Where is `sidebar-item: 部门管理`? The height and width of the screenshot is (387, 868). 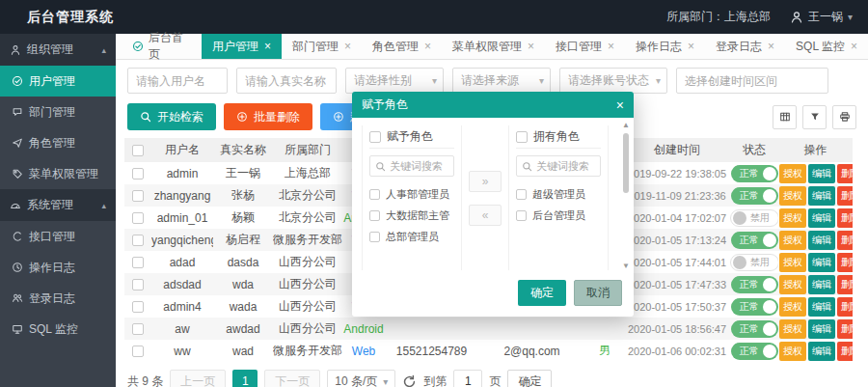 sidebar-item: 部门管理 is located at coordinates (58, 112).